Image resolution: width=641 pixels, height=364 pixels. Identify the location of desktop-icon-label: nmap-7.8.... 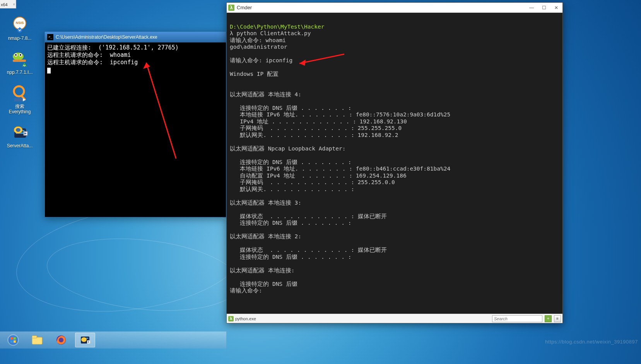
(20, 38).